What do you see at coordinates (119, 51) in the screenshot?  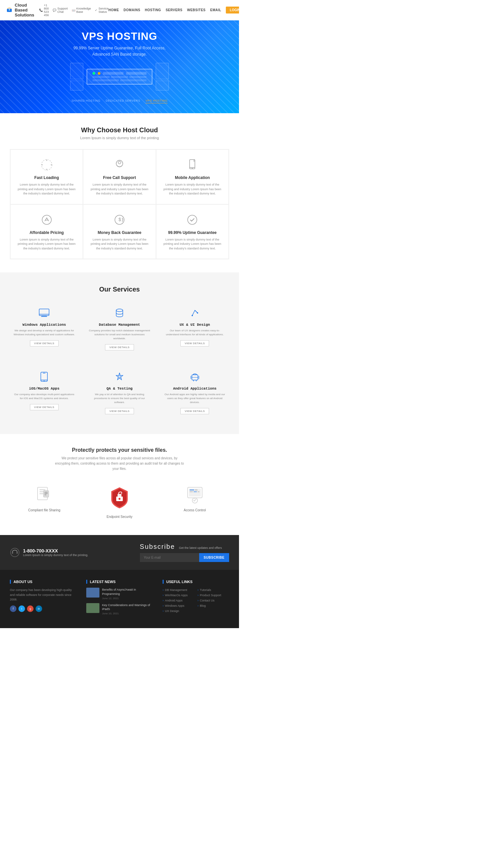 I see `hero-subtitle: 99.99% Server Uptime Guarantee, Full Roo…` at bounding box center [119, 51].